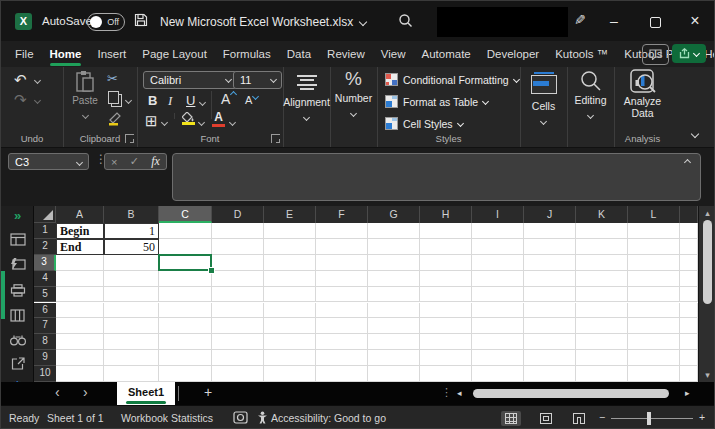 This screenshot has height=429, width=715. Describe the element at coordinates (80, 358) in the screenshot. I see `cell-A9` at that location.